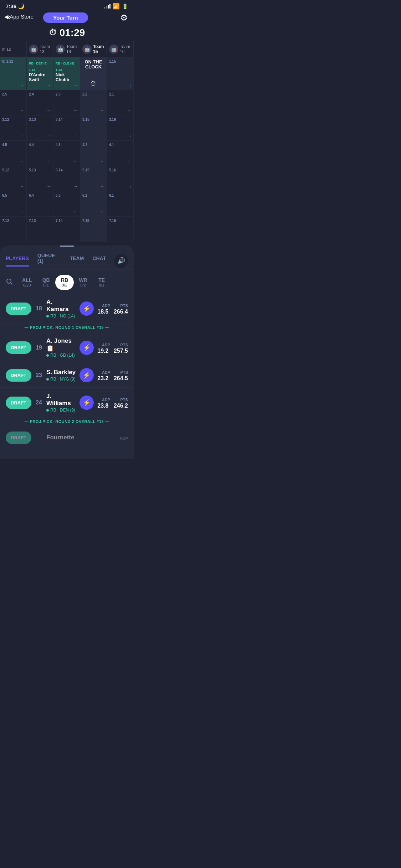 Image resolution: width=401 pixels, height=868 pixels. What do you see at coordinates (61, 309) in the screenshot?
I see `player-info-kamara: A. Kamara RB · NO (14)` at bounding box center [61, 309].